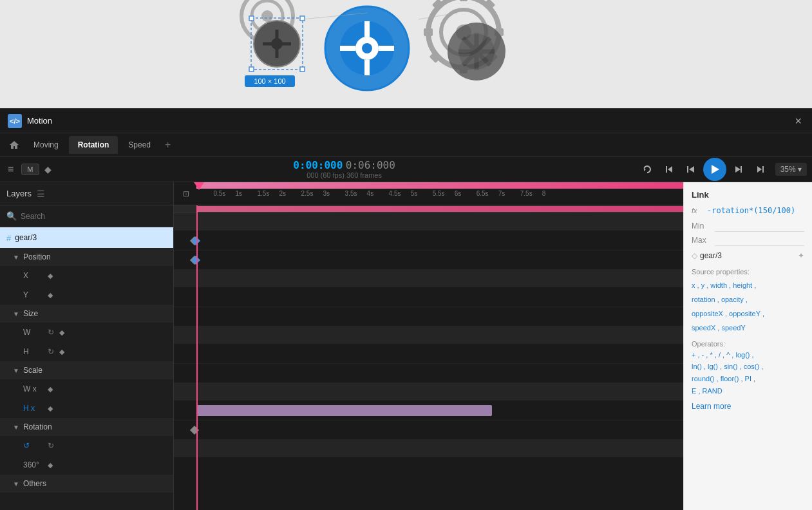  Describe the element at coordinates (86, 276) in the screenshot. I see `prop-row-x: X ◆` at that location.